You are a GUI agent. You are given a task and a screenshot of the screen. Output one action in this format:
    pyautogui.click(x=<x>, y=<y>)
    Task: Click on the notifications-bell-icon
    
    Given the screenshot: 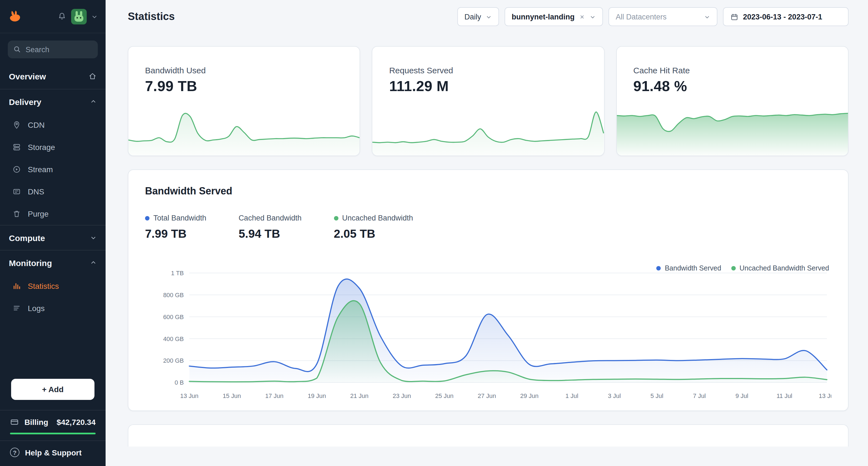 What is the action you would take?
    pyautogui.click(x=62, y=16)
    